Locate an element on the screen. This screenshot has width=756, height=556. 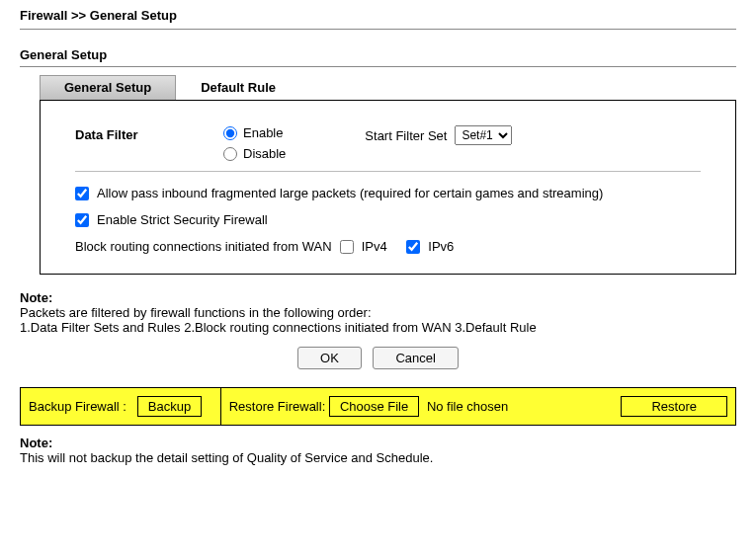
tab-bar: General Setup Default Rule is located at coordinates (387, 87).